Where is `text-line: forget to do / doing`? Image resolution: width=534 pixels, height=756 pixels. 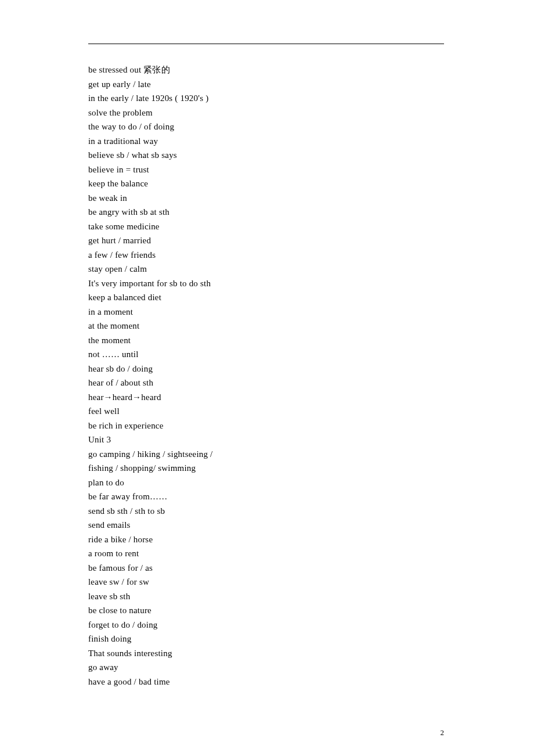
text-line: forget to do / doing is located at coordinates (266, 625).